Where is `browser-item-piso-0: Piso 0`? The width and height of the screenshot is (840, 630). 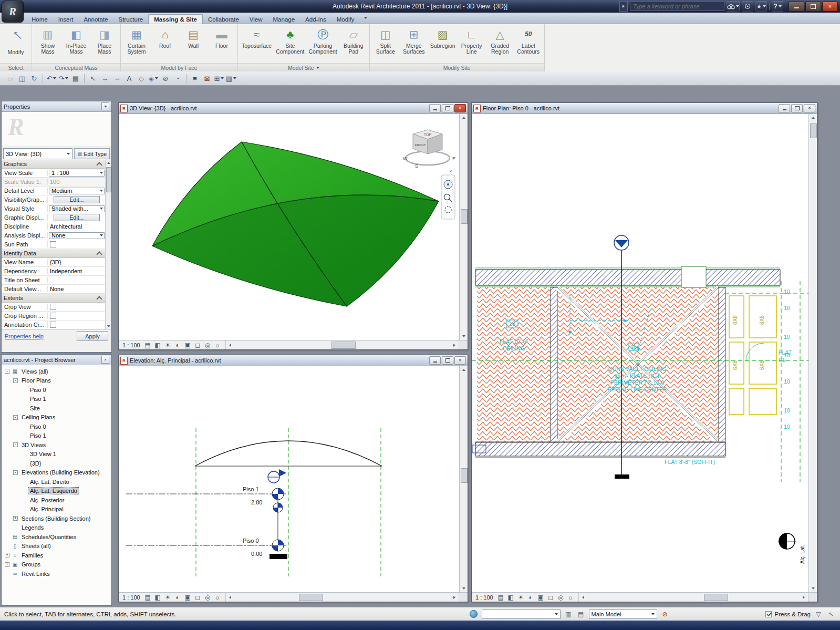
browser-item-piso-0: Piso 0 is located at coordinates (57, 390).